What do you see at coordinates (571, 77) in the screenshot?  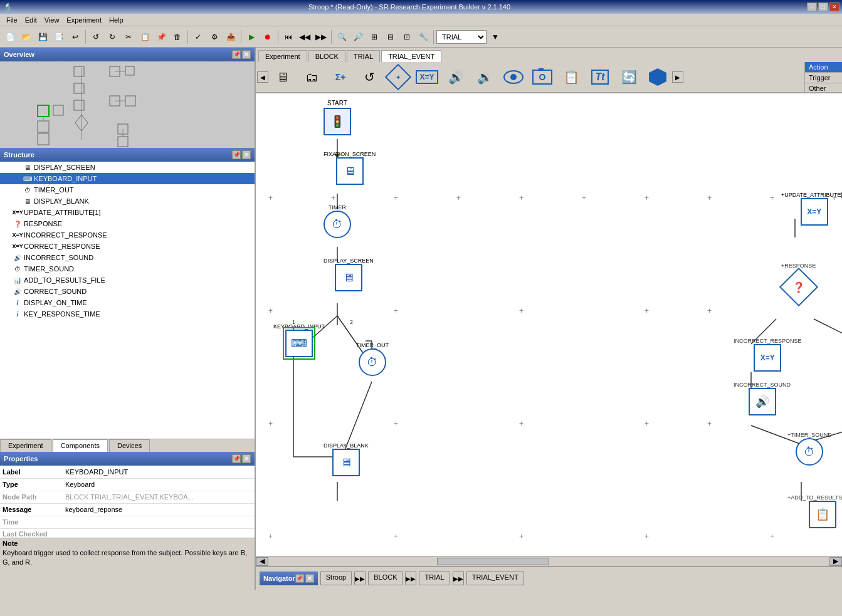 I see `comp-results: 📋` at bounding box center [571, 77].